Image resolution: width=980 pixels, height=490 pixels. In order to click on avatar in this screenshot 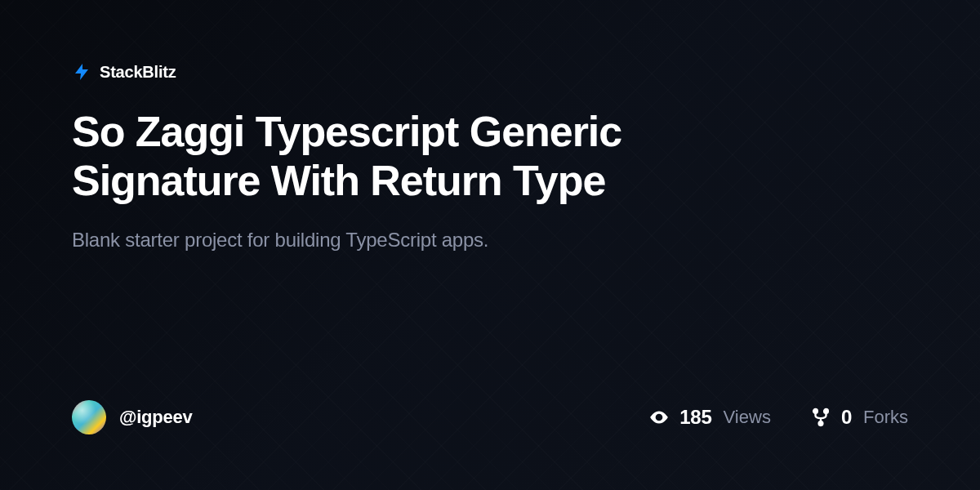, I will do `click(89, 417)`.